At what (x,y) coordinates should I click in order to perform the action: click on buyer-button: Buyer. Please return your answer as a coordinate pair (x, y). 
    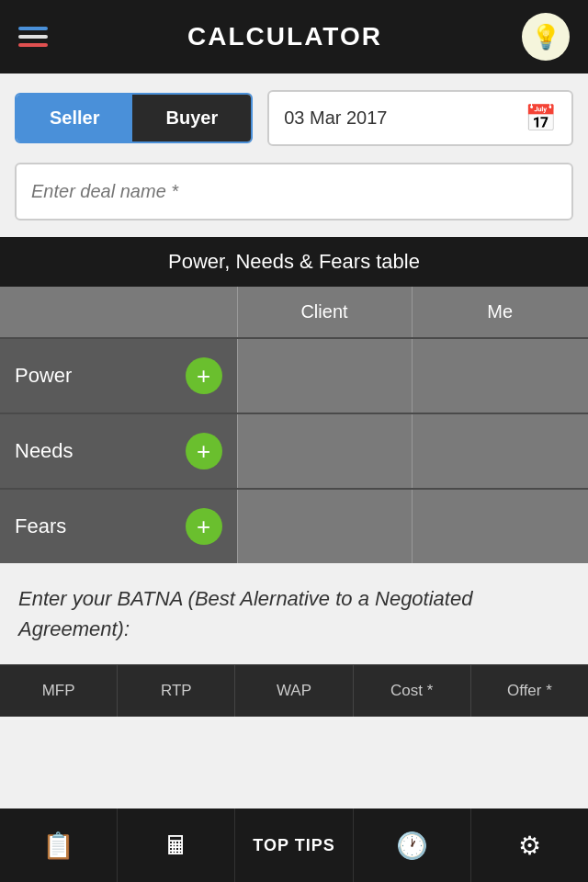
    Looking at the image, I should click on (191, 118).